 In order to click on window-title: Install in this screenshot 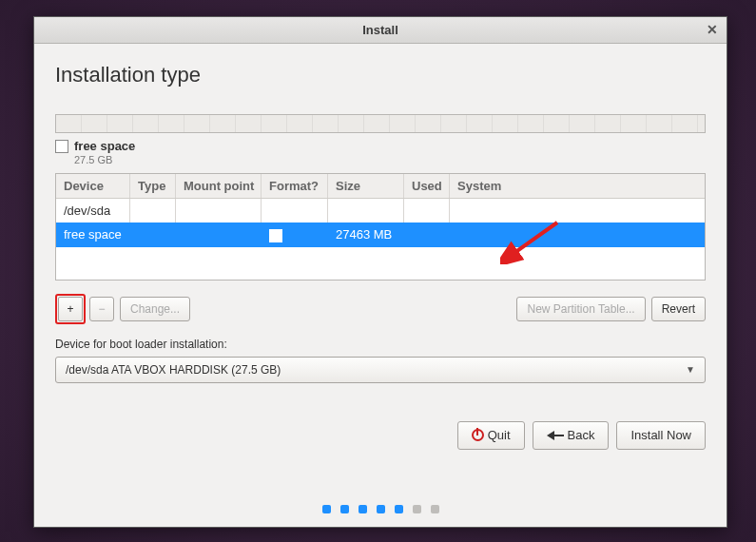, I will do `click(380, 30)`.